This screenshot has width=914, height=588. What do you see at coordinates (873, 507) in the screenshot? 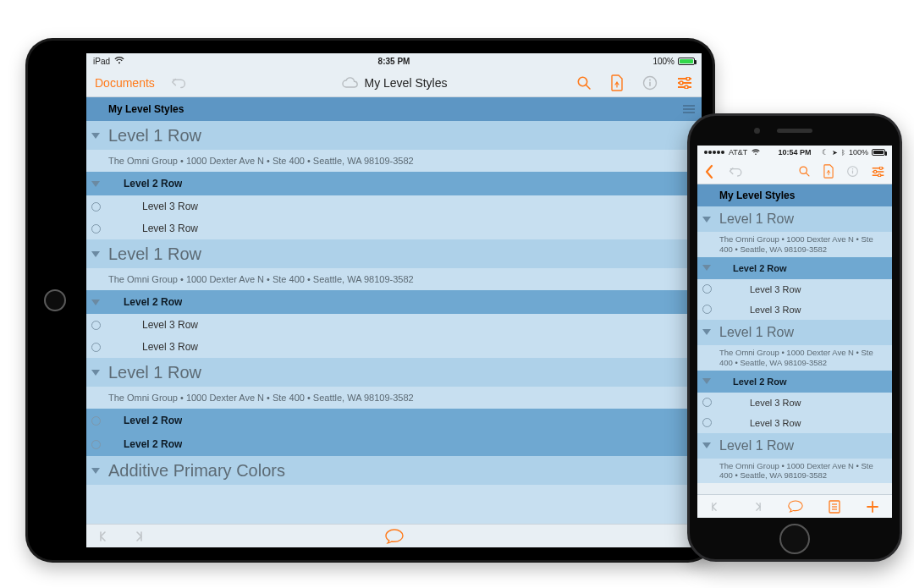
I see `add-icon` at bounding box center [873, 507].